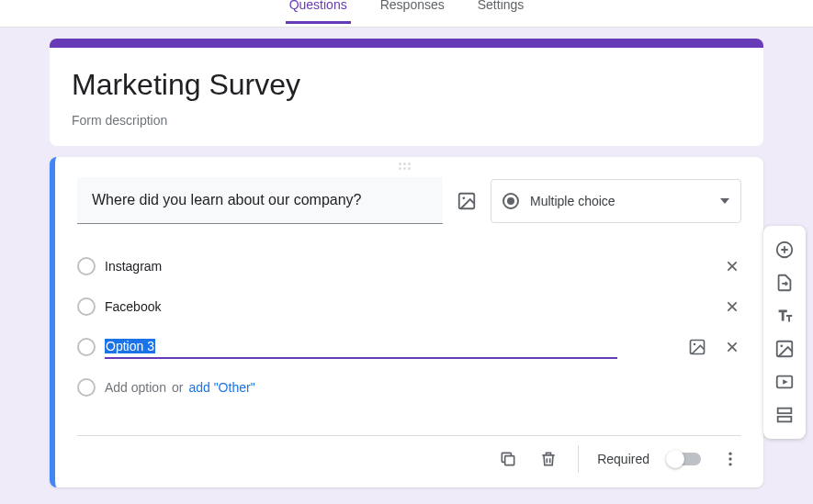 The image size is (813, 504). I want to click on tab-responses: Responses, so click(412, 12).